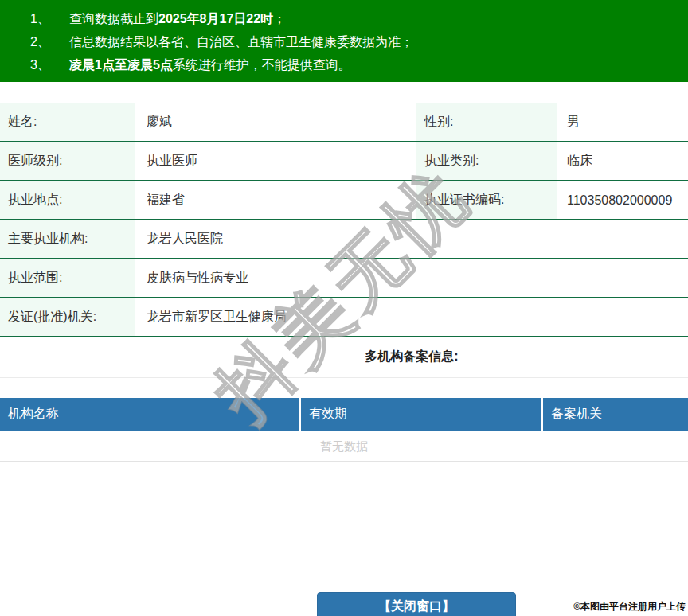  Describe the element at coordinates (416, 604) in the screenshot. I see `close-window-button: 【关闭窗口】` at that location.